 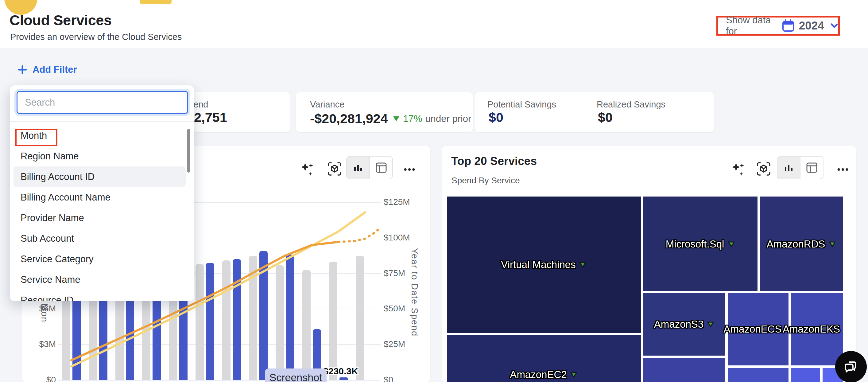 What do you see at coordinates (788, 168) in the screenshot?
I see `bar-view-button` at bounding box center [788, 168].